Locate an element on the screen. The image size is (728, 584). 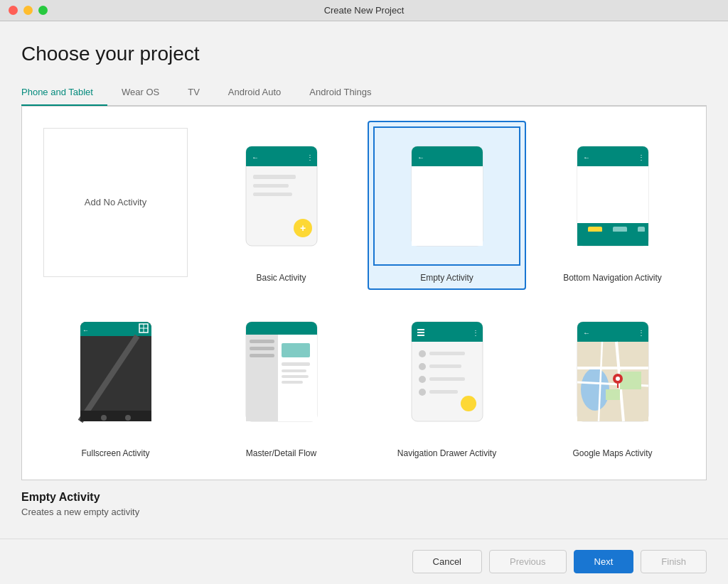
tab-phone: Phone and Tablet is located at coordinates (64, 92).